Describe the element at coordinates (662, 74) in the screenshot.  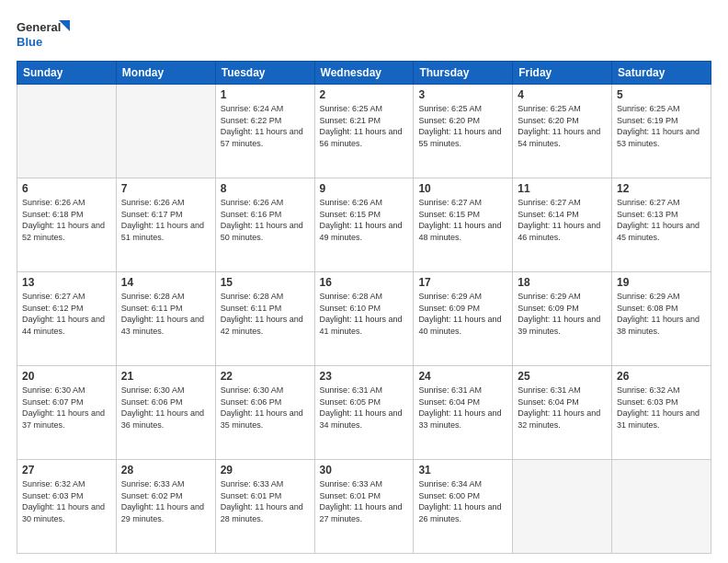
I see `weekday-header-saturday: Saturday` at that location.